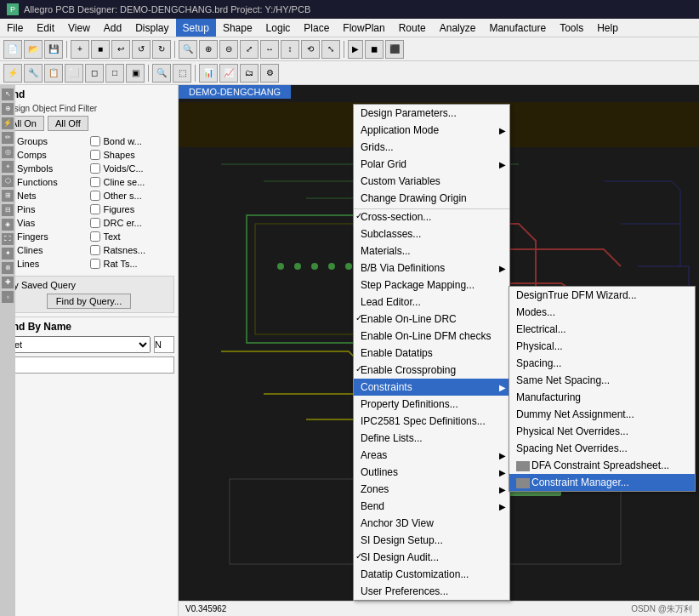 The image size is (699, 616). I want to click on setup-zones: Zones ▶, so click(432, 489).